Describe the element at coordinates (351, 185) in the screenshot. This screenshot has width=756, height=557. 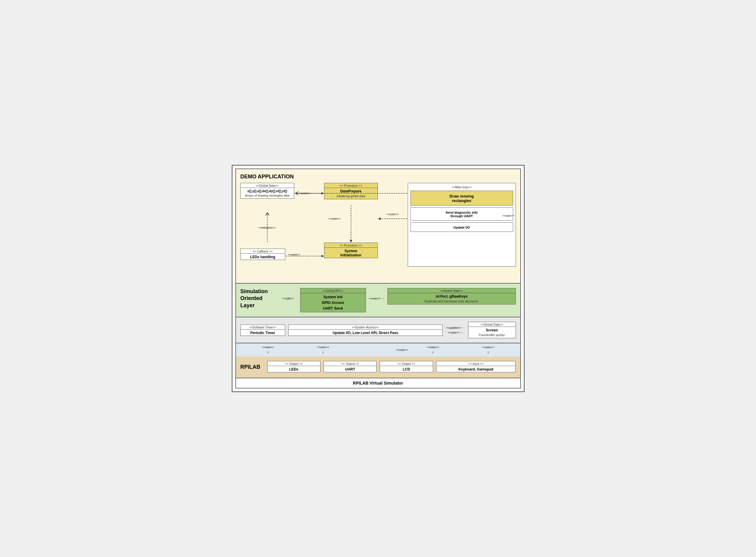
I see `dataprepare-stereotype: << Procedure >>` at that location.